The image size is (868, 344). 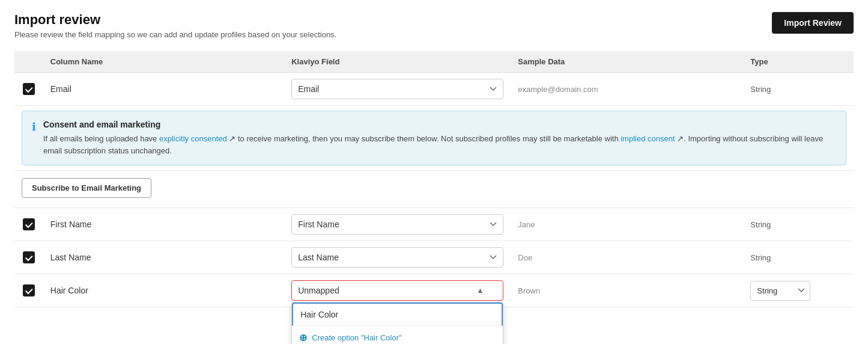 What do you see at coordinates (434, 89) in the screenshot?
I see `table-row: Email Email example@domain.com String` at bounding box center [434, 89].